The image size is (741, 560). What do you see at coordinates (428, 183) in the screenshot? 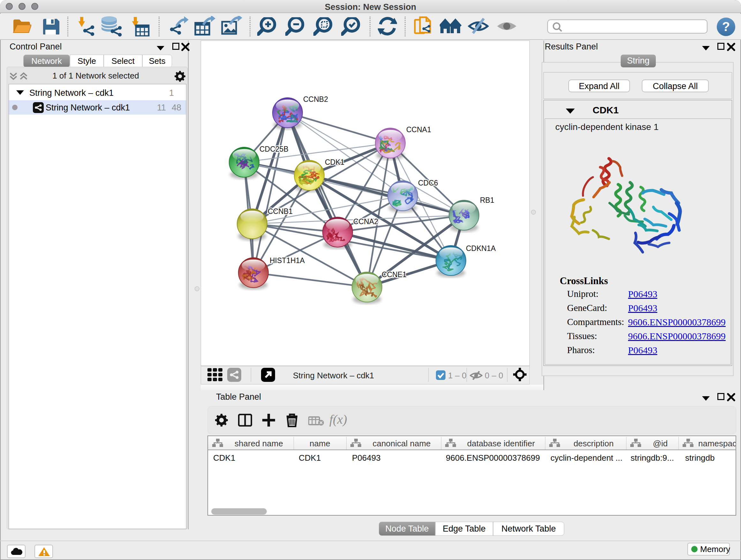
I see `svg-text: CDC6` at bounding box center [428, 183].